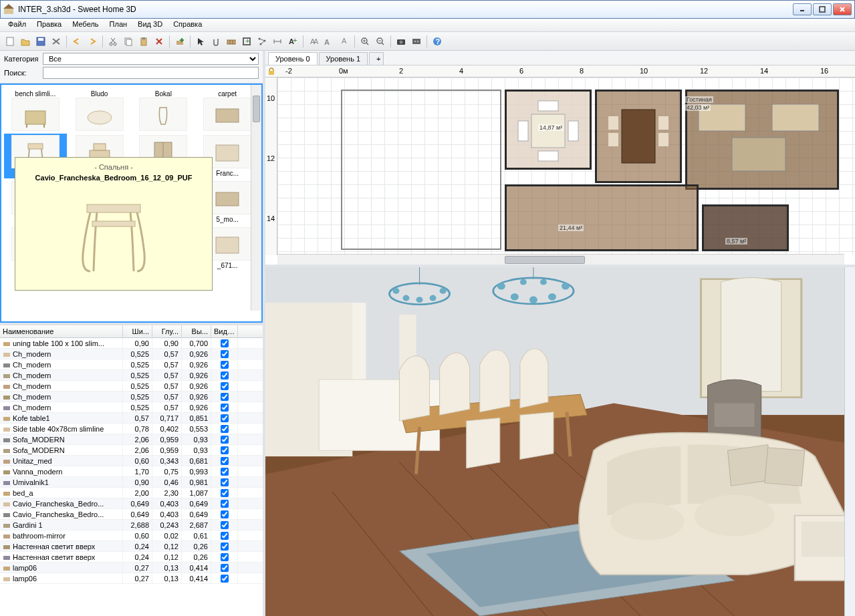 The width and height of the screenshot is (855, 616). I want to click on save-icon, so click(41, 41).